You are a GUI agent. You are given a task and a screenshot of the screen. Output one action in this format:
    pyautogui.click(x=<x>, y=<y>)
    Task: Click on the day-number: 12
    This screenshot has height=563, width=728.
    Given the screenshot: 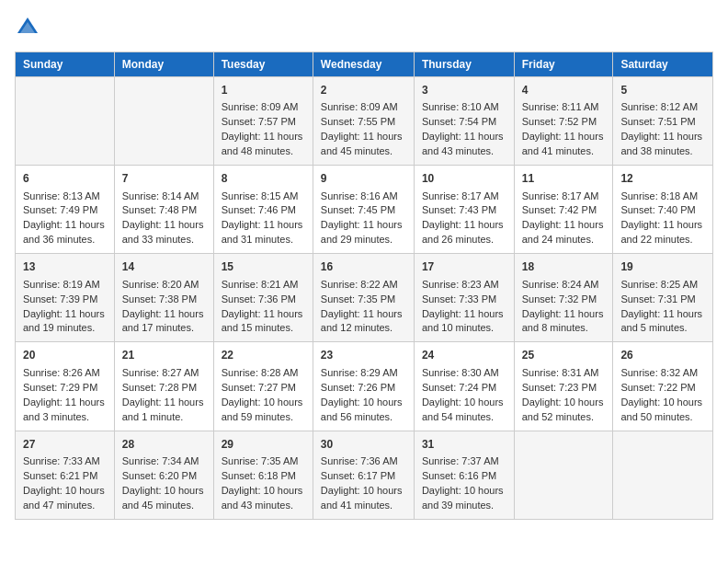 What is the action you would take?
    pyautogui.click(x=663, y=178)
    